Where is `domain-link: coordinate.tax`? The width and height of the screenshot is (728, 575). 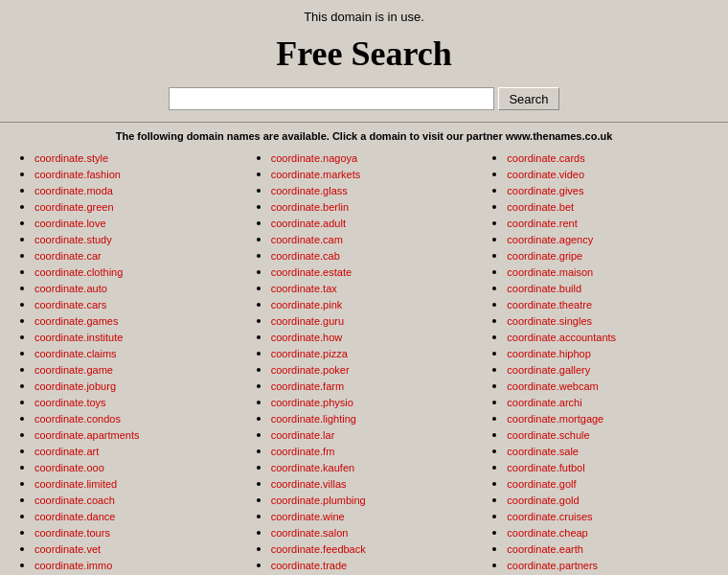 domain-link: coordinate.tax is located at coordinates (305, 288).